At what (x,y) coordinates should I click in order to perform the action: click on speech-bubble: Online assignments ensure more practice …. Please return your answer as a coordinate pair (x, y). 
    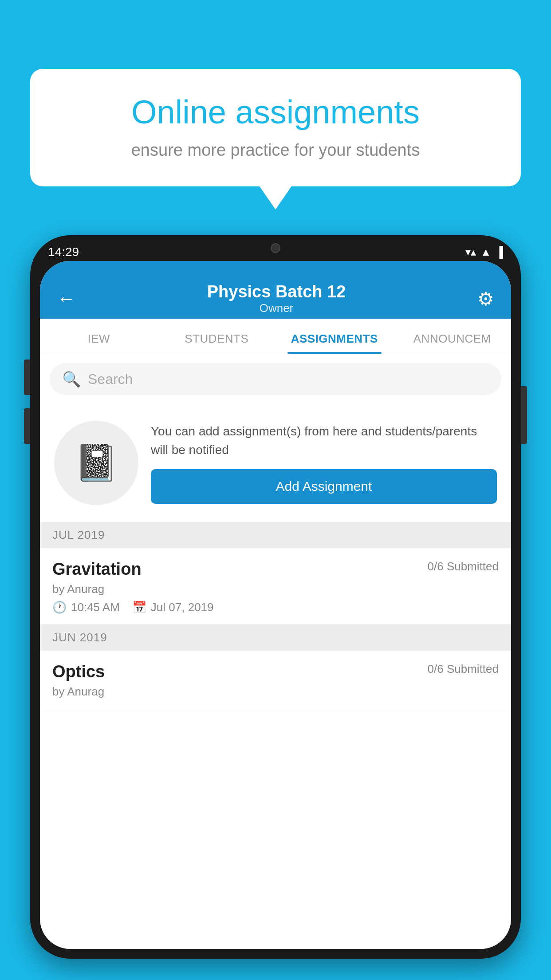
    Looking at the image, I should click on (276, 128).